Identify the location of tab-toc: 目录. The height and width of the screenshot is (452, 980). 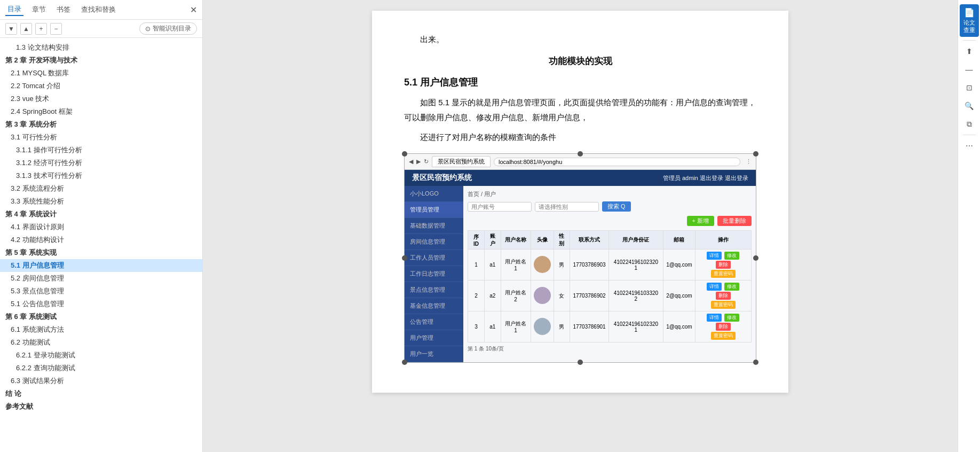
(14, 10).